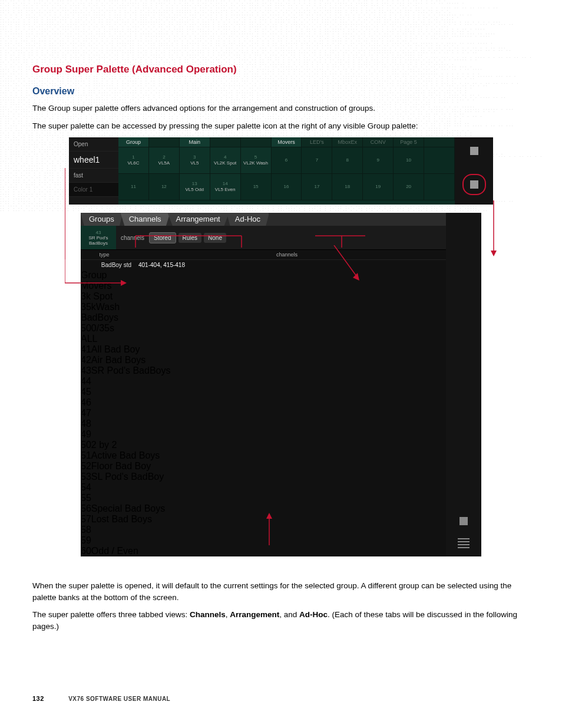 This screenshot has width=562, height=728. Describe the element at coordinates (263, 413) in the screenshot. I see `palette-cell: 47` at that location.